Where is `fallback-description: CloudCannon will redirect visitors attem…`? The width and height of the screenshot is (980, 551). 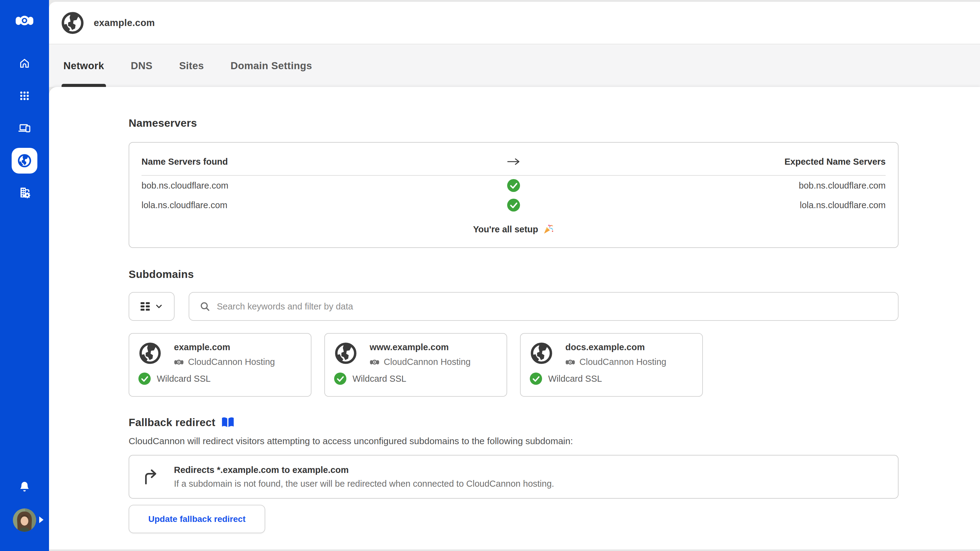
fallback-description: CloudCannon will redirect visitors attem… is located at coordinates (514, 441).